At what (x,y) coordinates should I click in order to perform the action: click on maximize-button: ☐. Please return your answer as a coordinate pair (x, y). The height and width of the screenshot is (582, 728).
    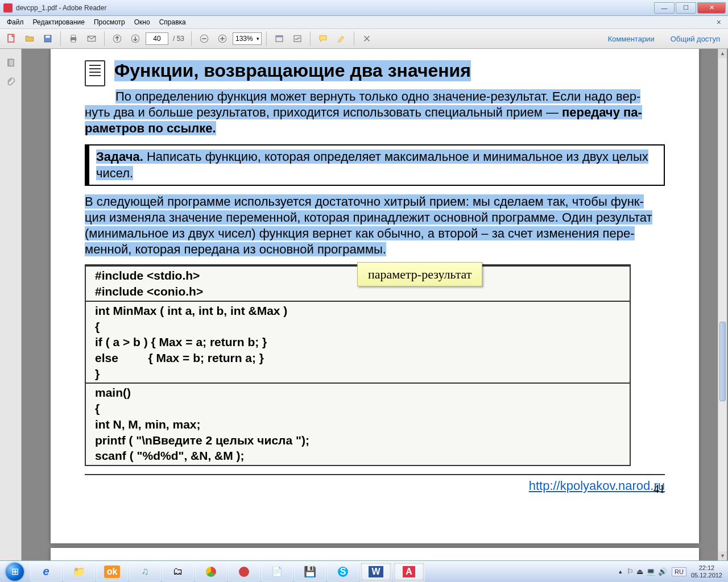
    Looking at the image, I should click on (686, 8).